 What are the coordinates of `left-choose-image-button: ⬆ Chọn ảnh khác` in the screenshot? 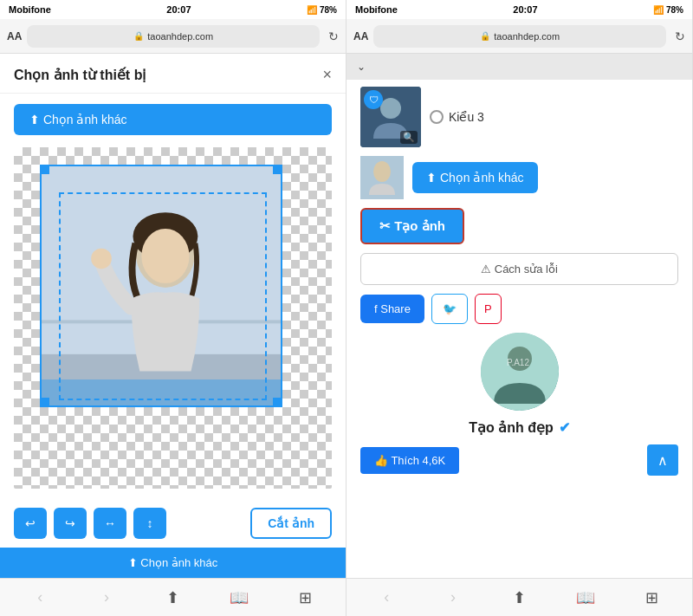 It's located at (173, 120).